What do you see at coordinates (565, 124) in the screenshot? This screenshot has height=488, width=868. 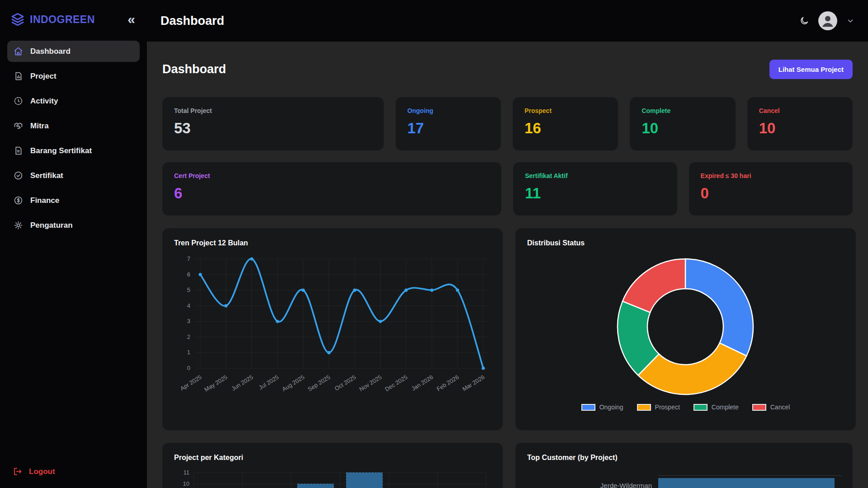 I see `stat-card-prospect: Prospect 16` at bounding box center [565, 124].